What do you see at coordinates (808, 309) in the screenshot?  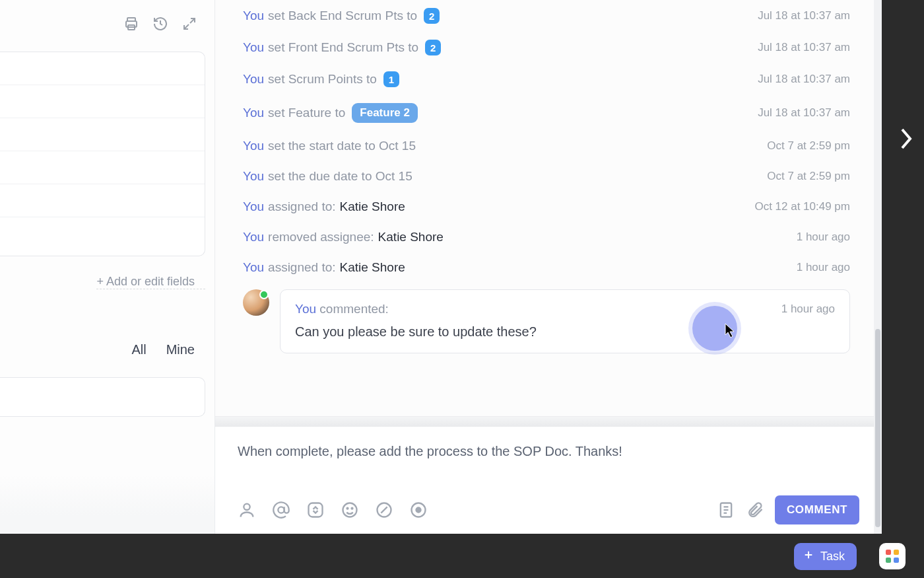 I see `comment-time: 1 hour ago` at bounding box center [808, 309].